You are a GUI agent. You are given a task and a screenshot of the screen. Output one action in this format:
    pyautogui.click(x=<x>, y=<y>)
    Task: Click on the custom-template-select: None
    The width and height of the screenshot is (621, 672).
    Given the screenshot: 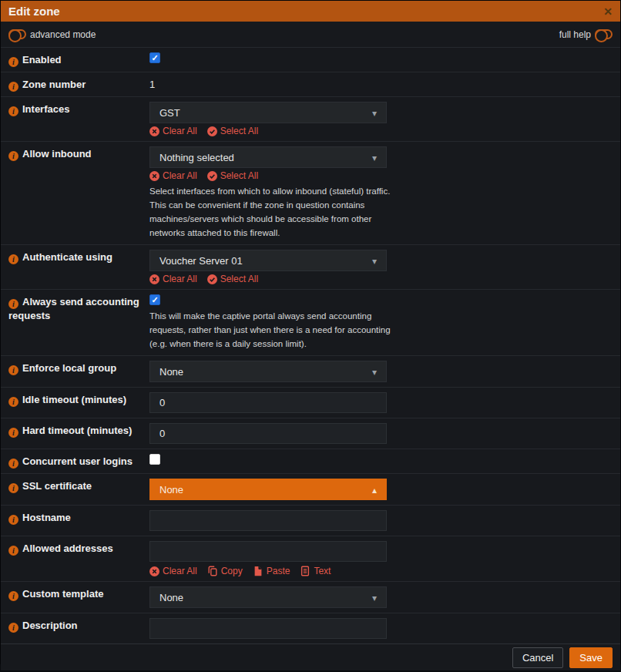 What is the action you would take?
    pyautogui.click(x=268, y=597)
    